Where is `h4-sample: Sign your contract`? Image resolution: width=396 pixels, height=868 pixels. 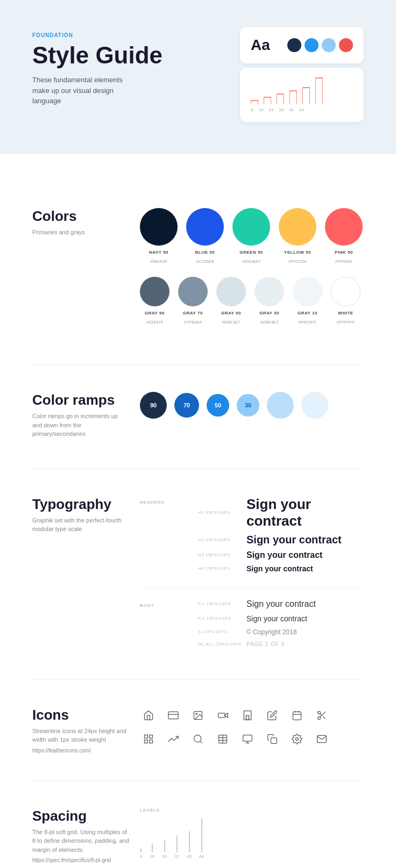
h4-sample: Sign your contract is located at coordinates (305, 569).